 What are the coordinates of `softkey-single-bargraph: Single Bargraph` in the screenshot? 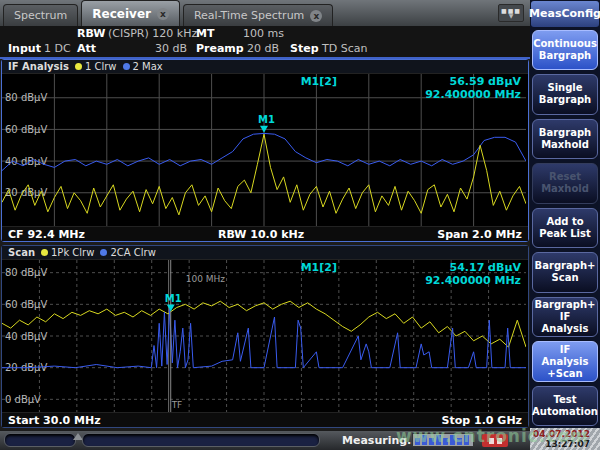 It's located at (565, 94).